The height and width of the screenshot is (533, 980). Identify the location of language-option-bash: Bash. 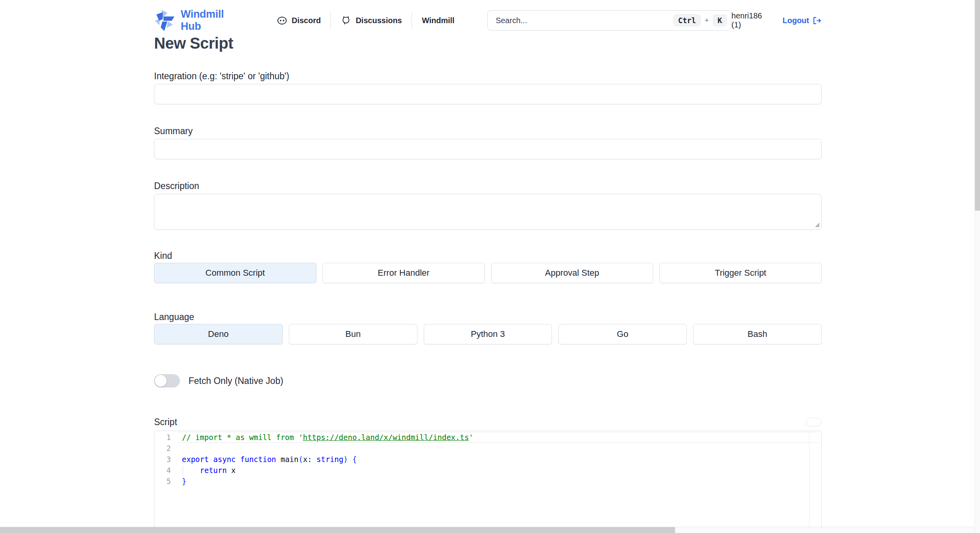
(757, 334).